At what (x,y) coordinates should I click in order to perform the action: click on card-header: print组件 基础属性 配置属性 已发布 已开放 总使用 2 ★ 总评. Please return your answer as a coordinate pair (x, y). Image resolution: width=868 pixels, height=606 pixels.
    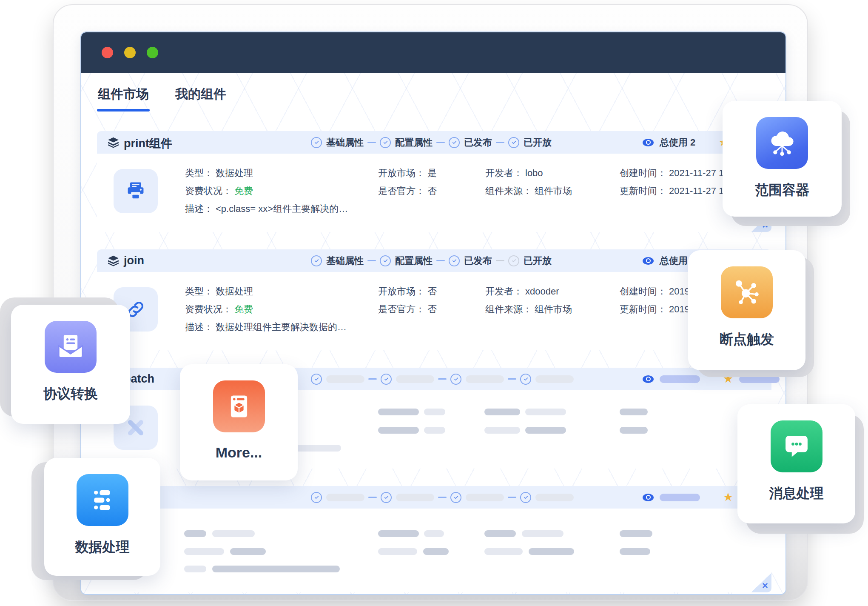
    Looking at the image, I should click on (434, 142).